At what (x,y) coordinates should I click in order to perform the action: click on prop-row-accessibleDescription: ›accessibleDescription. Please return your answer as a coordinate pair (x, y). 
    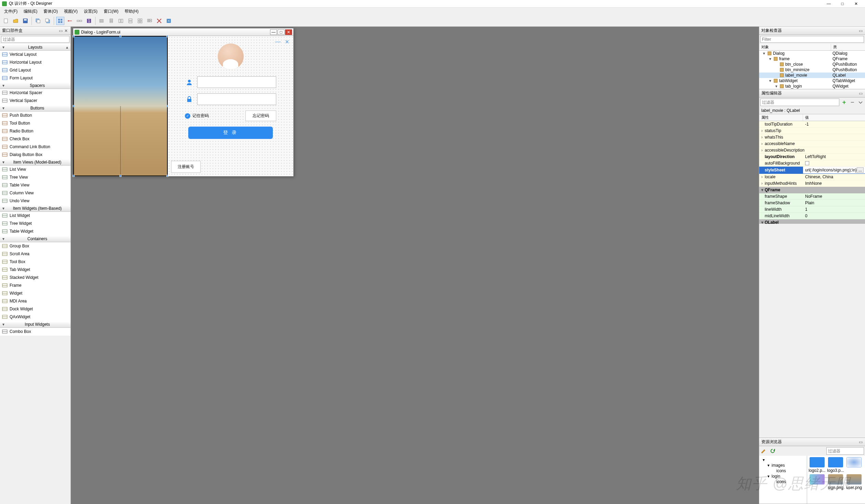
    Looking at the image, I should click on (812, 150).